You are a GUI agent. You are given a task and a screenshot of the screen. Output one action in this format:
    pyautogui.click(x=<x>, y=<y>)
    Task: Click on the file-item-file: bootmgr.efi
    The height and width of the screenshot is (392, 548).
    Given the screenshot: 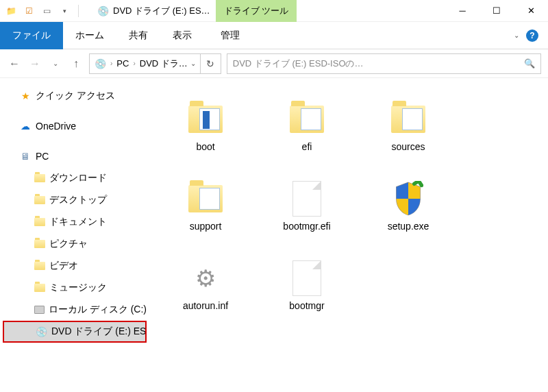 What is the action you would take?
    pyautogui.click(x=307, y=206)
    